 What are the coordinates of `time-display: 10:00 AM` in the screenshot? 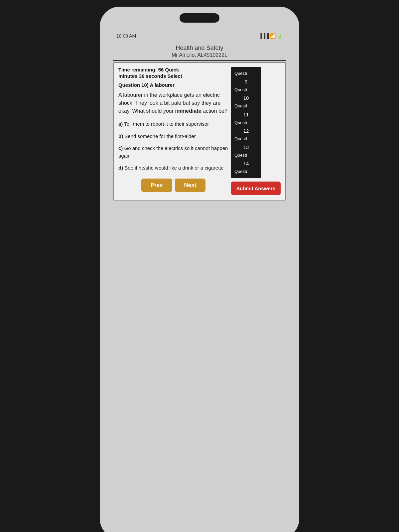 It's located at (126, 36).